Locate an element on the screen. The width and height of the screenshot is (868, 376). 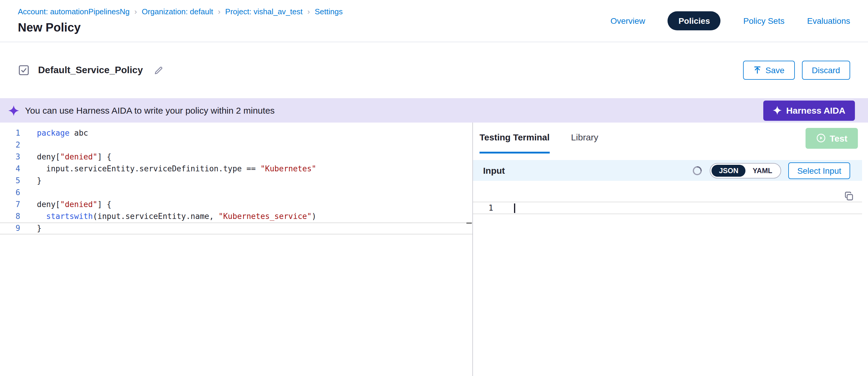
breadcrumb-account: Account: automationPipelinesNg is located at coordinates (74, 11).